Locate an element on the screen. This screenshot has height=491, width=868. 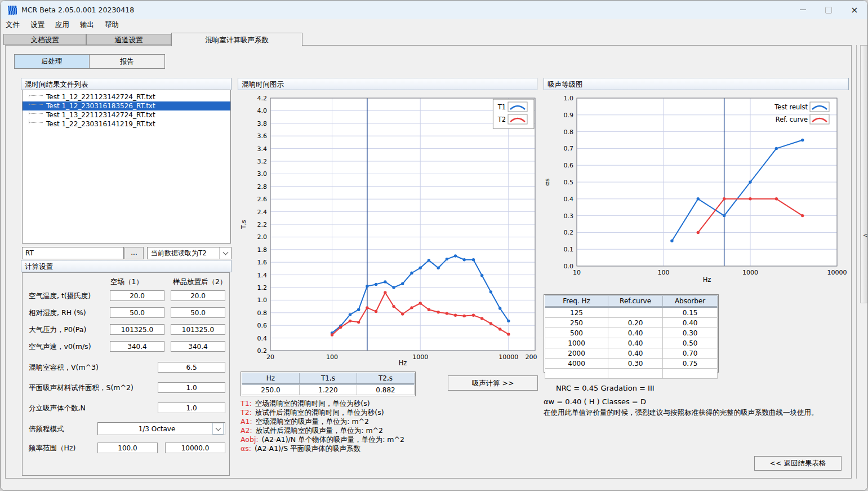
chevron-down-icon is located at coordinates (225, 253).